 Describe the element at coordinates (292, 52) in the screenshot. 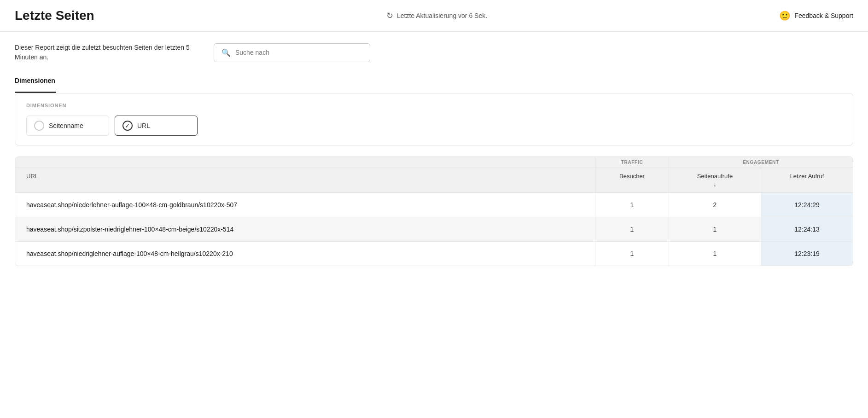

I see `search-box: 🔍` at that location.